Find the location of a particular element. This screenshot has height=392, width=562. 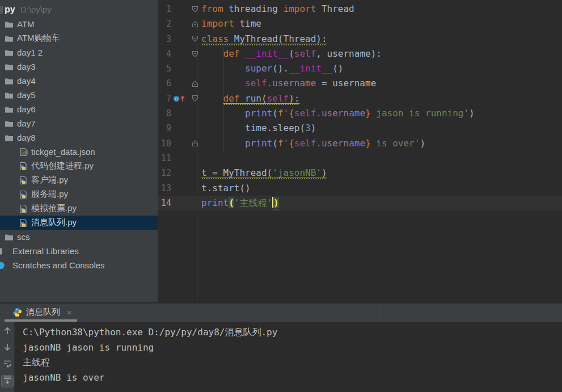

token-kw: import is located at coordinates (218, 24).